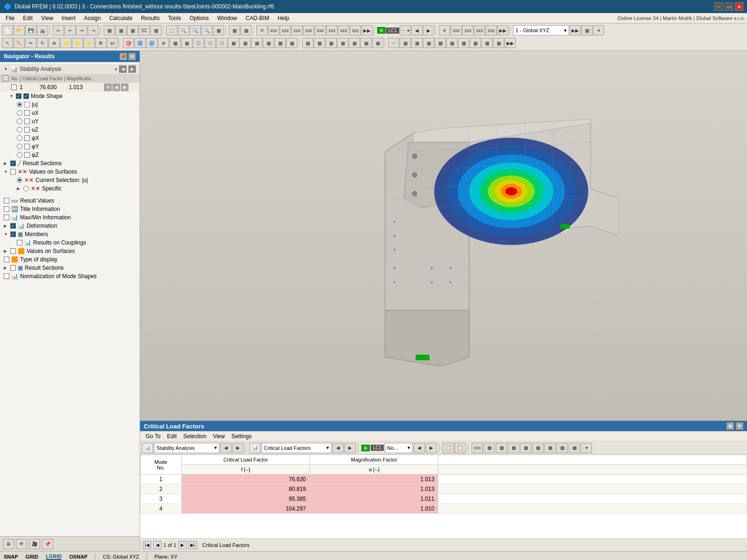 This screenshot has height=560, width=747. Describe the element at coordinates (183, 545) in the screenshot. I see `page-next: ▶` at that location.